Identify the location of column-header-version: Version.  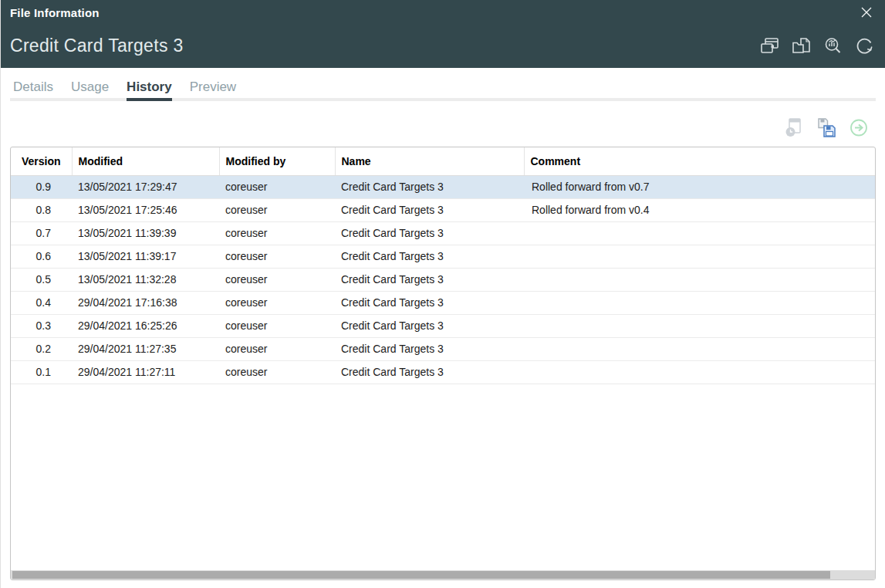
(42, 161).